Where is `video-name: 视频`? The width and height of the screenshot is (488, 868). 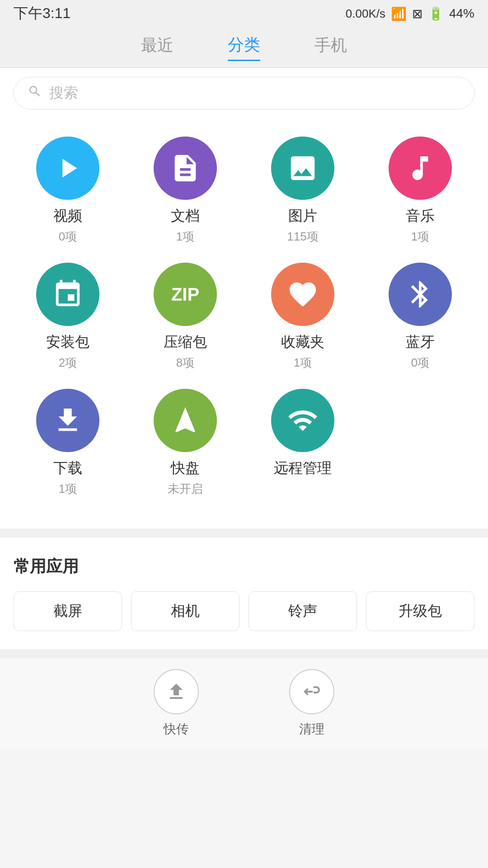 video-name: 视频 is located at coordinates (68, 216).